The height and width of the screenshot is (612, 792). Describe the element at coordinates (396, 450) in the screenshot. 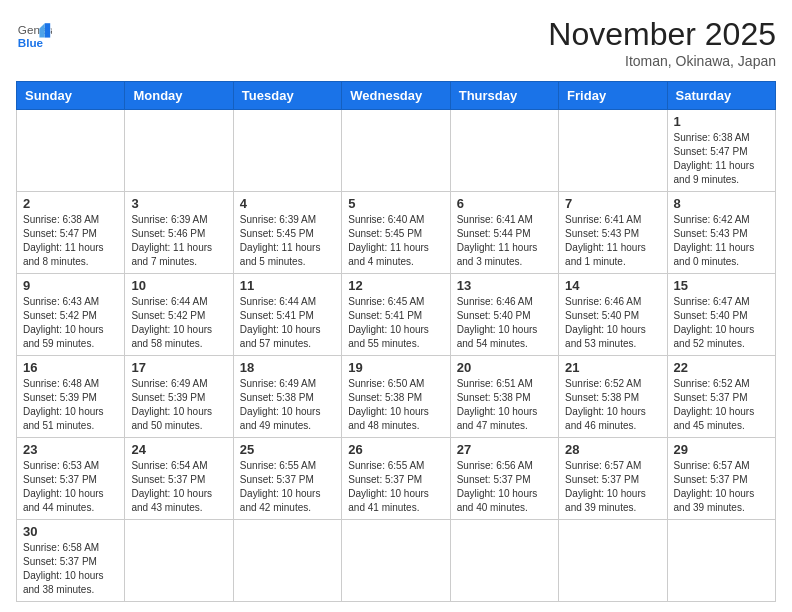

I see `day-number: 26` at that location.